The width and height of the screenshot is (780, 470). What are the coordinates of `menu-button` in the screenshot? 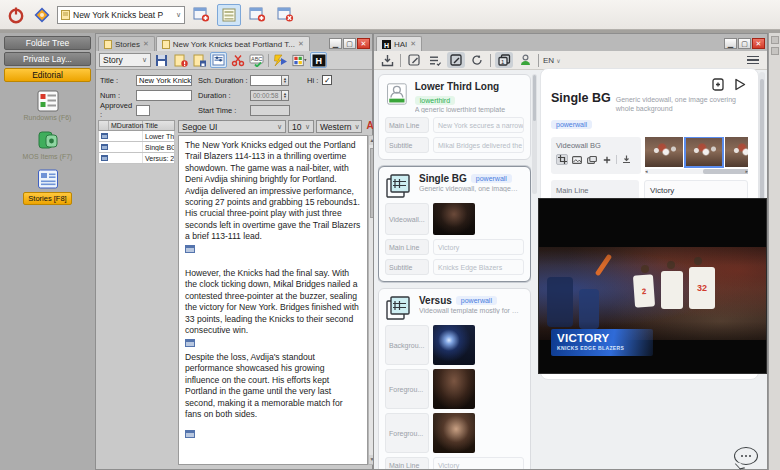 It's located at (755, 60).